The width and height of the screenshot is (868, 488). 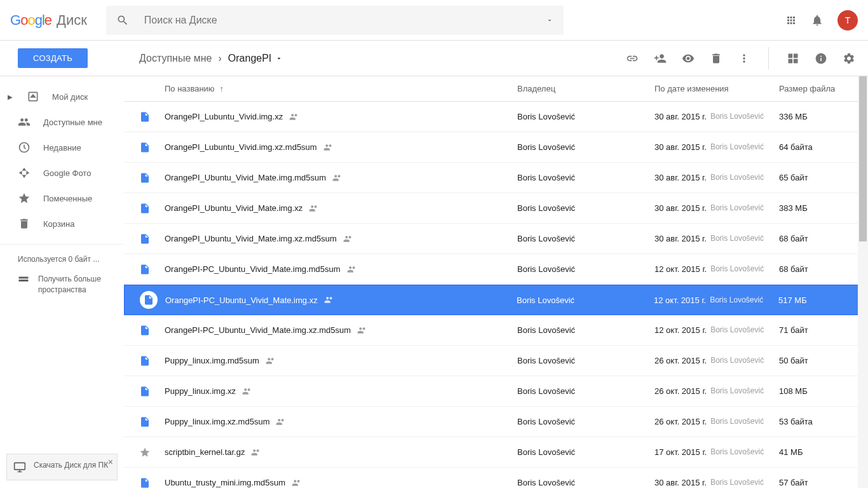 I want to click on column-name: По названию ↑, so click(x=328, y=89).